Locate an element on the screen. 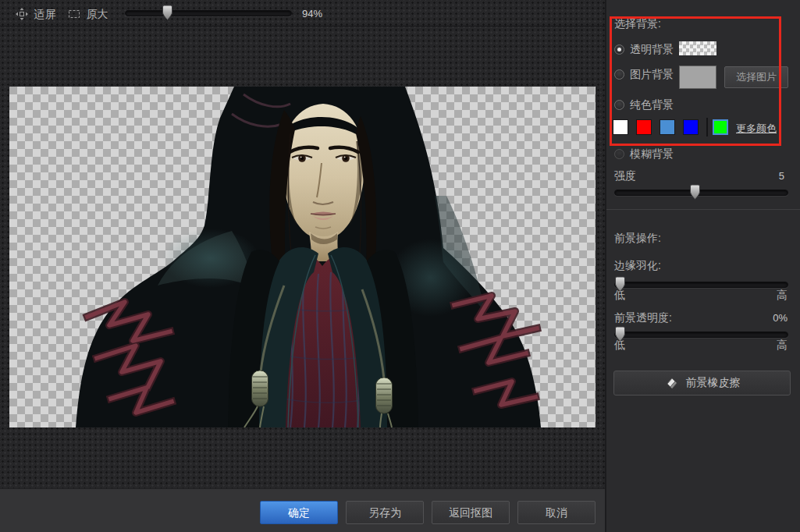 Image resolution: width=800 pixels, height=532 pixels. color-swatch-white is located at coordinates (620, 127).